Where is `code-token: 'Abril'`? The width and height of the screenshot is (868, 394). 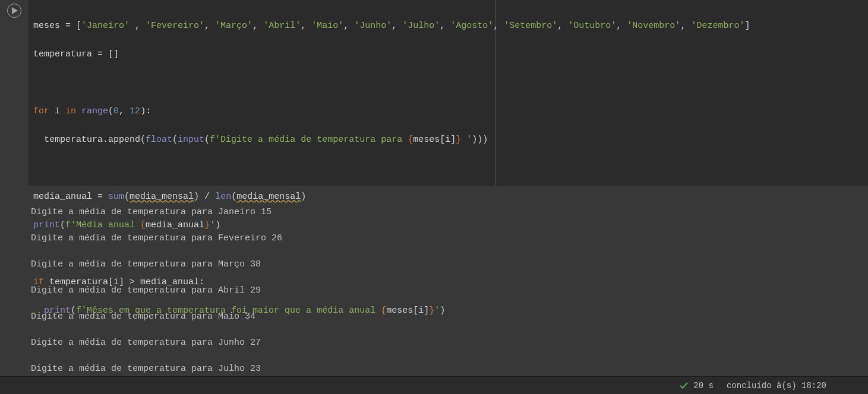 code-token: 'Abril' is located at coordinates (282, 26).